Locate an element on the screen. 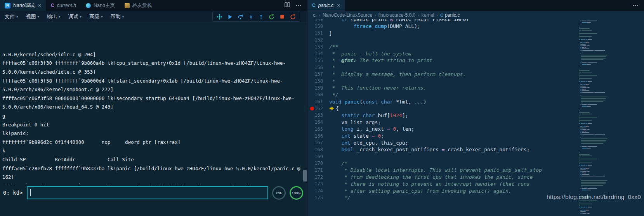 Image resolution: width=644 pixels, height=216 pixels. line-number: 154 is located at coordinates (318, 54).